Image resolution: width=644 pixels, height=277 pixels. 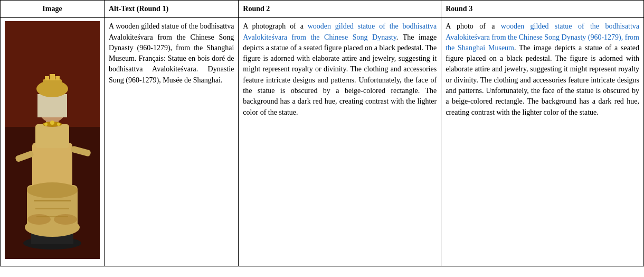 What do you see at coordinates (53, 10) in the screenshot?
I see `header-image: Image` at bounding box center [53, 10].